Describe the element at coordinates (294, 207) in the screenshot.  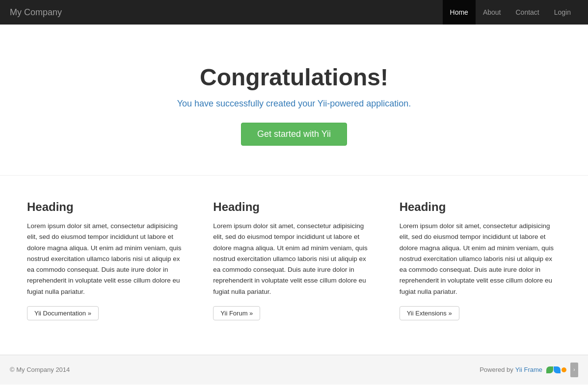
I see `feature-2-heading: Heading` at that location.